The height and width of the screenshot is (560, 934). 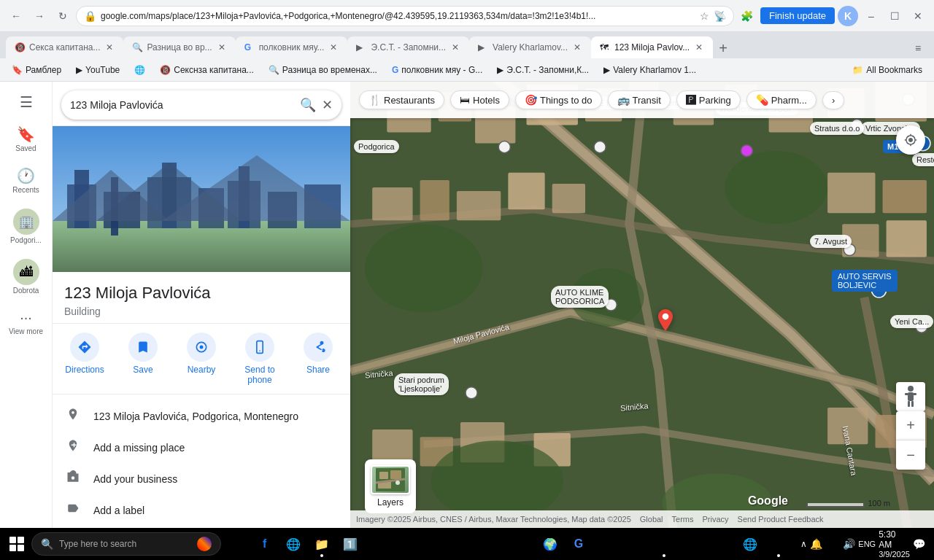 What do you see at coordinates (63, 16) in the screenshot?
I see `refresh-button: ↻` at bounding box center [63, 16].